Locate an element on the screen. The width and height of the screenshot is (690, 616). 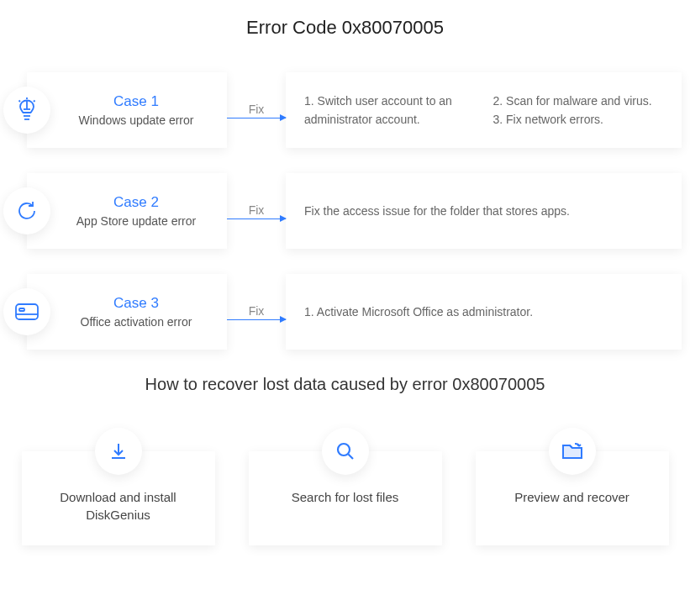
folder-recover-icon is located at coordinates (572, 451).